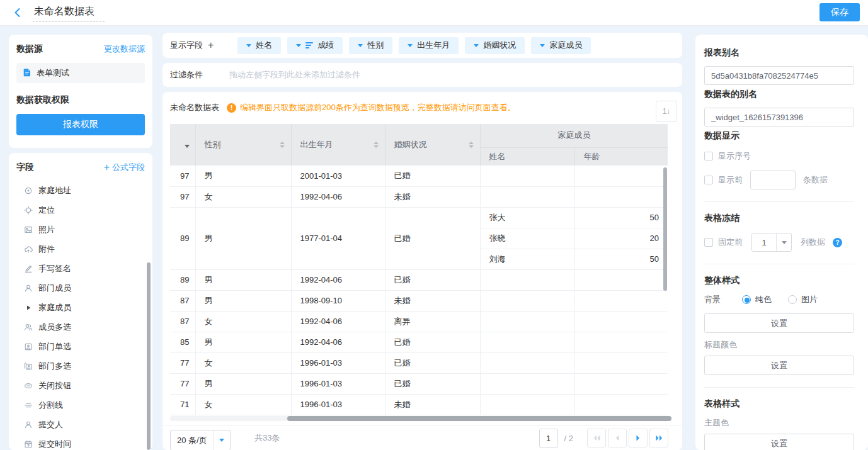 The image size is (868, 450). What do you see at coordinates (779, 442) in the screenshot?
I see `theme-color-set-button: 设置` at bounding box center [779, 442].